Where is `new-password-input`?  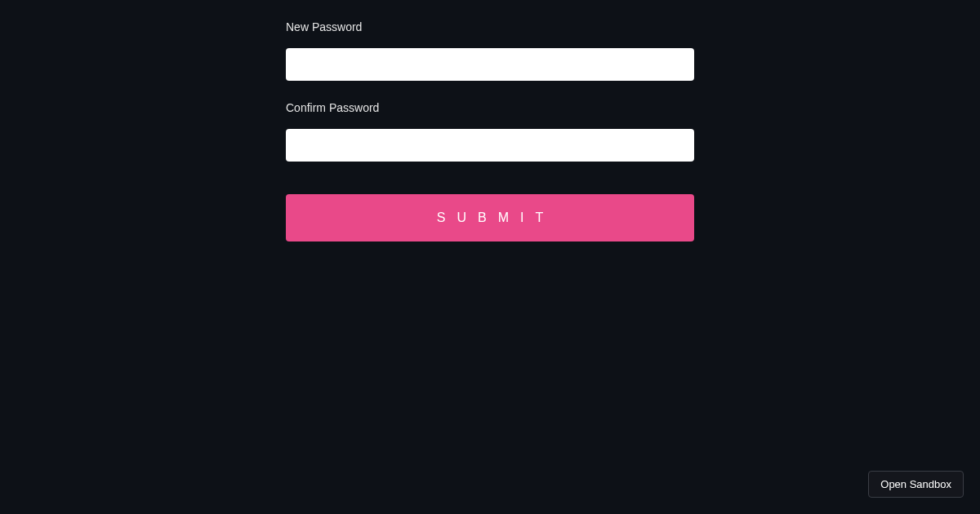
new-password-input is located at coordinates (490, 64).